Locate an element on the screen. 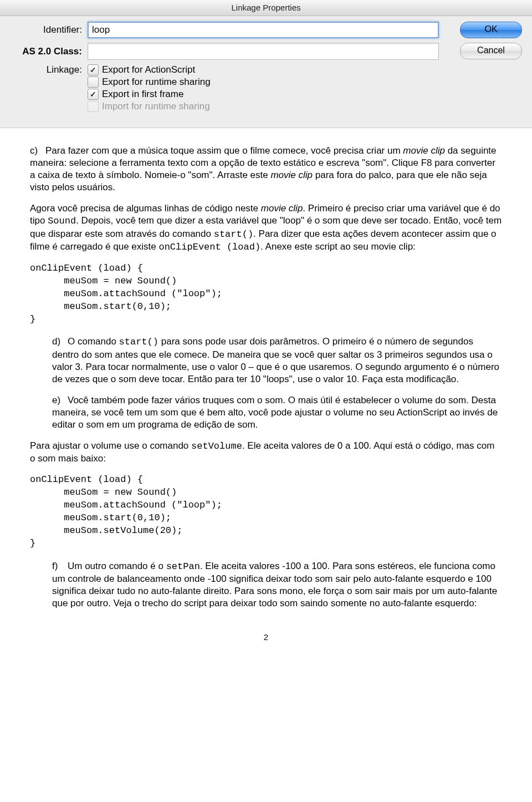  checkbox-label: Export in first frame is located at coordinates (143, 94).